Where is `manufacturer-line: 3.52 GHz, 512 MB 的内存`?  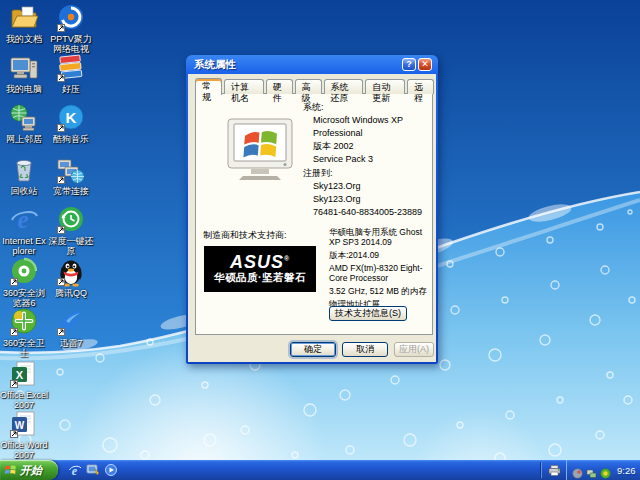
manufacturer-line: 3.52 GHz, 512 MB 的内存 is located at coordinates (380, 291).